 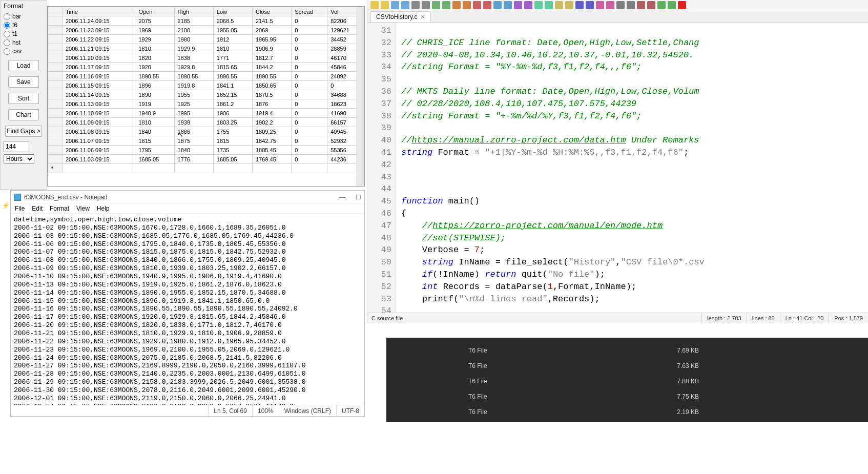 I want to click on code-line: int Records = dataParse(1,Format,InName)…, so click(x=634, y=287).